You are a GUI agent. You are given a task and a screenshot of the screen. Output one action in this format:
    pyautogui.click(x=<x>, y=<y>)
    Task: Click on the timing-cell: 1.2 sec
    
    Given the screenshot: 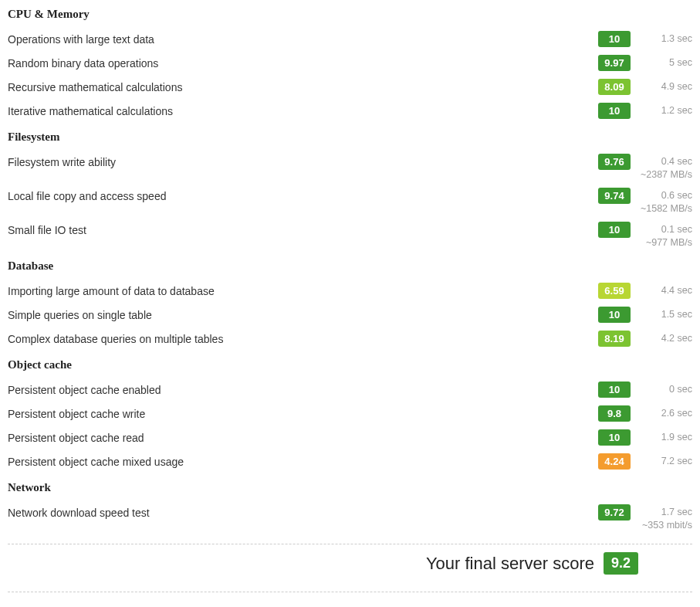 What is the action you would take?
    pyautogui.click(x=665, y=110)
    